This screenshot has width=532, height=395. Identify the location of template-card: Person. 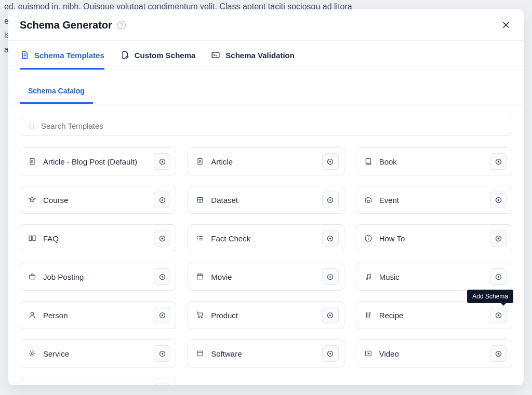
(98, 315).